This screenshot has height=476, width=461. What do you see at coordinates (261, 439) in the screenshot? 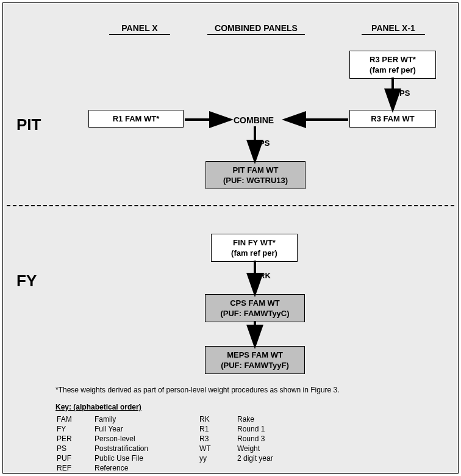
I see `key-defn: Round 3` at bounding box center [261, 439].